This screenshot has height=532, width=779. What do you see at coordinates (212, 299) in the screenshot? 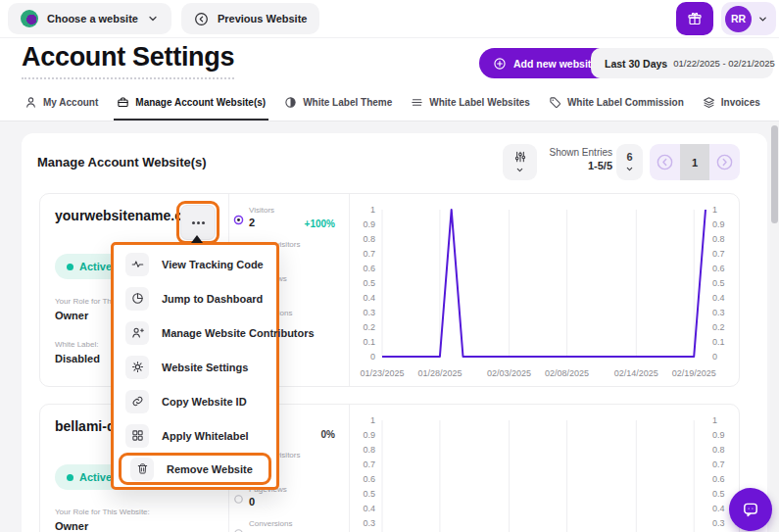
I see `menu-item-label: Jump to Dashboard` at bounding box center [212, 299].